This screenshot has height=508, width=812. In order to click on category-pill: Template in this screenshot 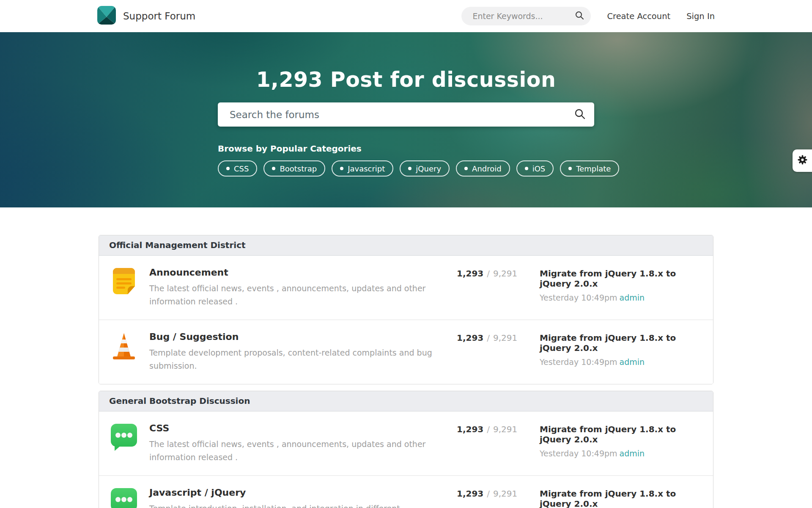, I will do `click(590, 168)`.